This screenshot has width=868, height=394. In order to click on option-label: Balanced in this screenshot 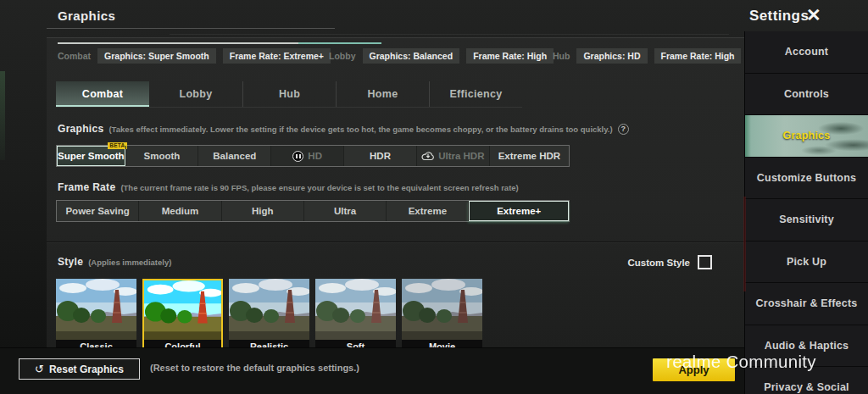, I will do `click(234, 156)`.